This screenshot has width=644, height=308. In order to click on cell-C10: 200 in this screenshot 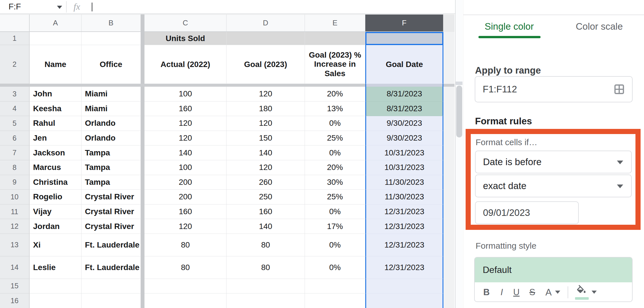, I will do `click(186, 197)`.